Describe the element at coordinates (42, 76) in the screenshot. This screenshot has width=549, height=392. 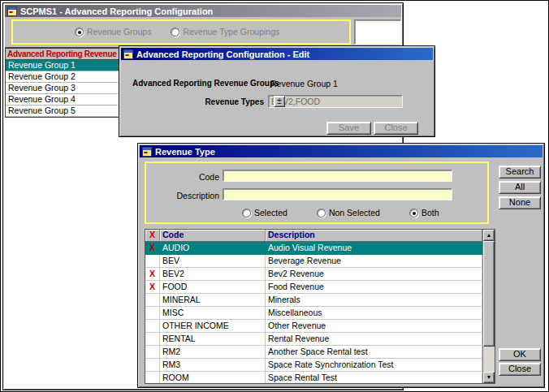
I see `revenue-group-label: Revenue Group 2` at that location.